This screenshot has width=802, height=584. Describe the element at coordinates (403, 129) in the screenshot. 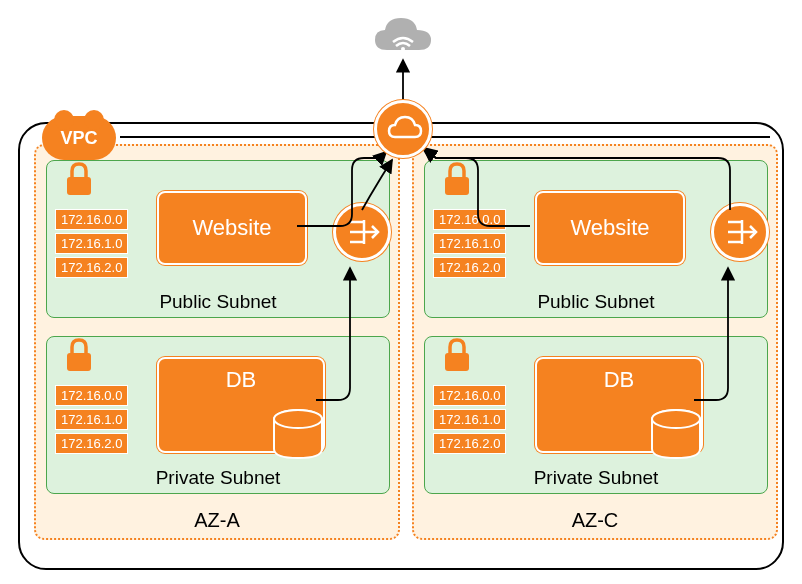

I see `internet-gateway-icon` at that location.